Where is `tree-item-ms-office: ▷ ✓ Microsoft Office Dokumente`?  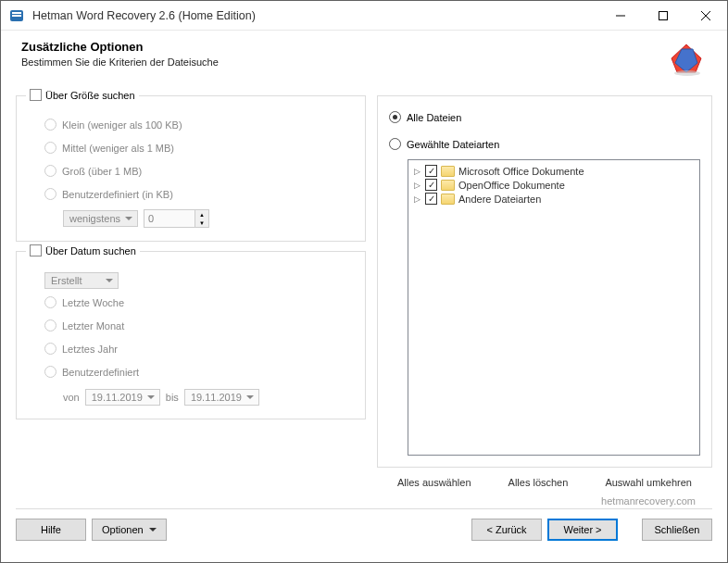 tree-item-ms-office: ▷ ✓ Microsoft Office Dokumente is located at coordinates (554, 170).